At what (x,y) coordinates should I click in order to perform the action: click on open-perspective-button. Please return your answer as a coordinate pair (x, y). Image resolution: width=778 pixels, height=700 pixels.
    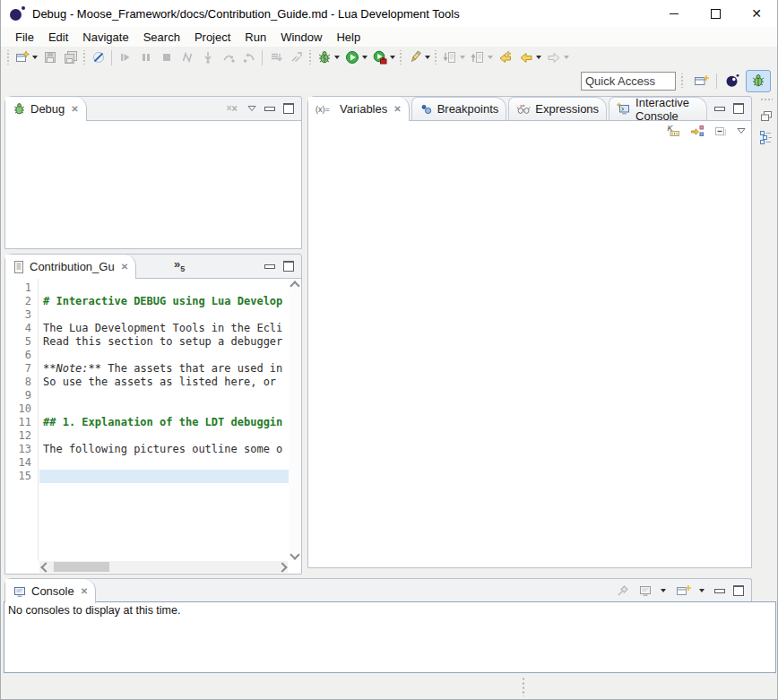
    Looking at the image, I should click on (701, 81).